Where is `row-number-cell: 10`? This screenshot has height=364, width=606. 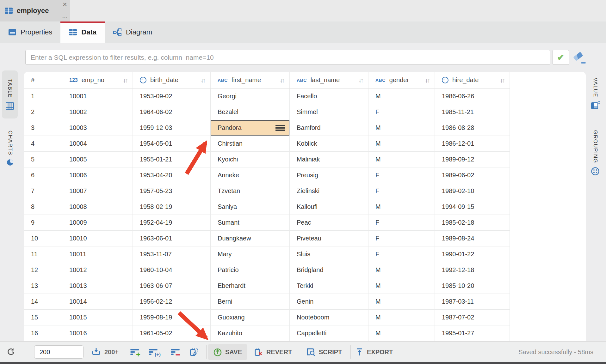
row-number-cell: 10 is located at coordinates (43, 239).